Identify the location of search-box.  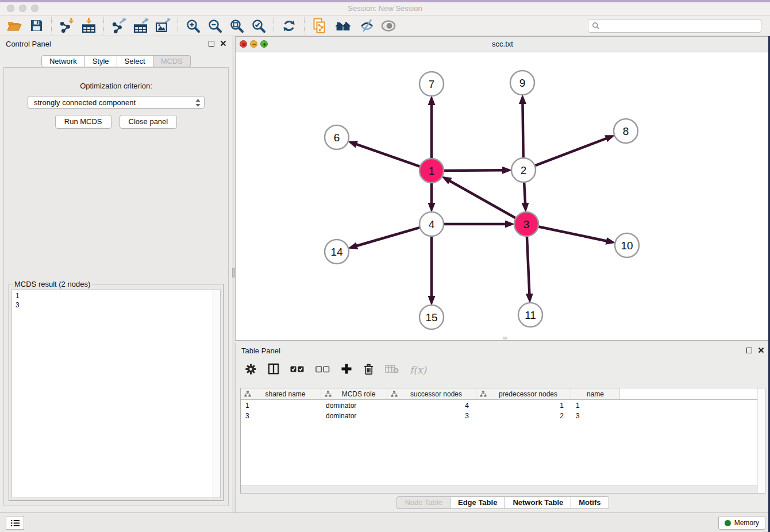
(675, 26).